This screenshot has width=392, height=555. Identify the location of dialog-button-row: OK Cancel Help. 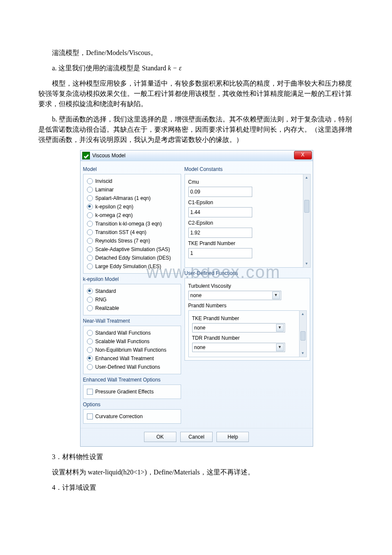
(197, 437).